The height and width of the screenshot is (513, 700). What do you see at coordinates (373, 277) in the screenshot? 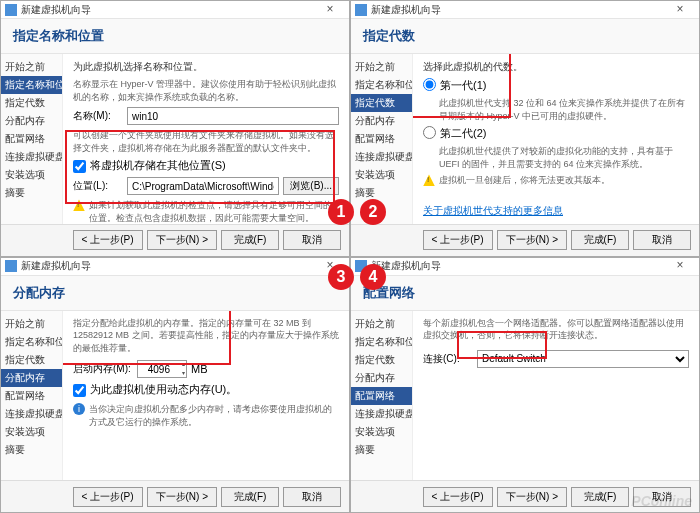
I see `step-badge-4: 4` at bounding box center [373, 277].